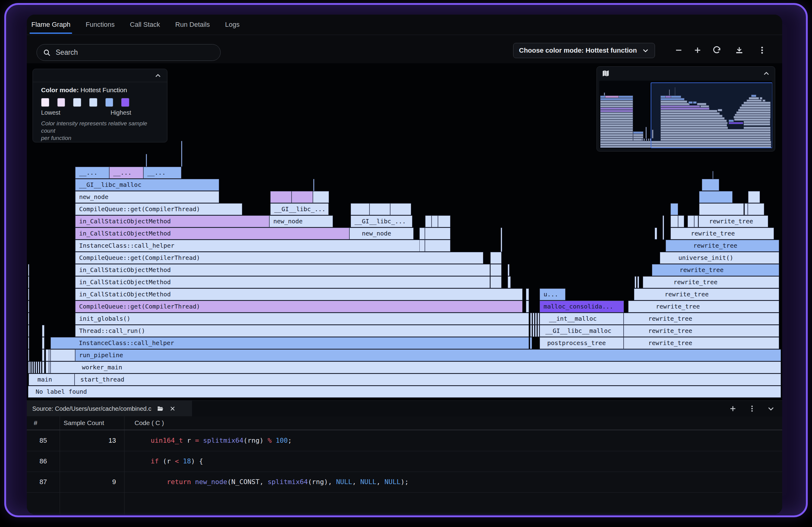 Image resolution: width=812 pixels, height=527 pixels. Describe the element at coordinates (733, 409) in the screenshot. I see `add-source-button` at that location.